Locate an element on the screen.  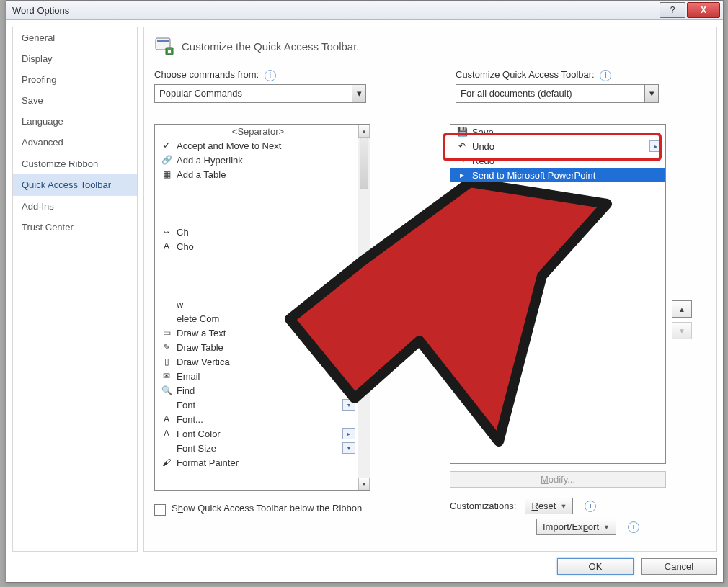
choose-commands-label: Choose commands from: i is located at coordinates (260, 75).